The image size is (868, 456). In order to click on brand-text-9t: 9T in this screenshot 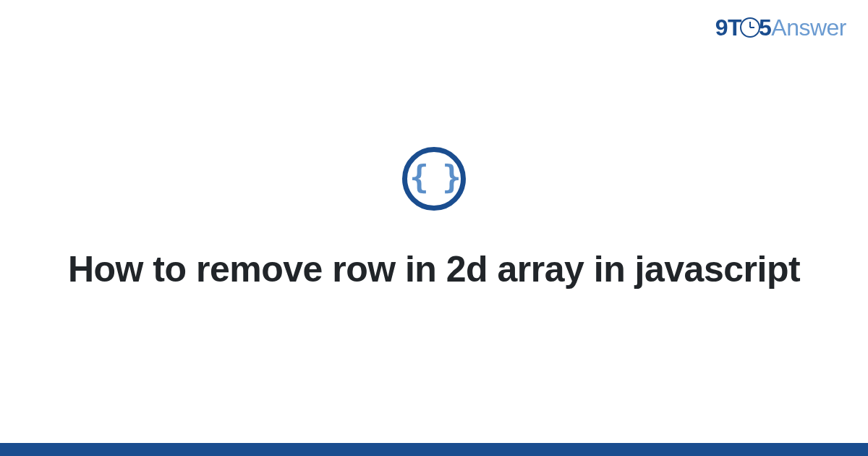, I will do `click(728, 28)`.